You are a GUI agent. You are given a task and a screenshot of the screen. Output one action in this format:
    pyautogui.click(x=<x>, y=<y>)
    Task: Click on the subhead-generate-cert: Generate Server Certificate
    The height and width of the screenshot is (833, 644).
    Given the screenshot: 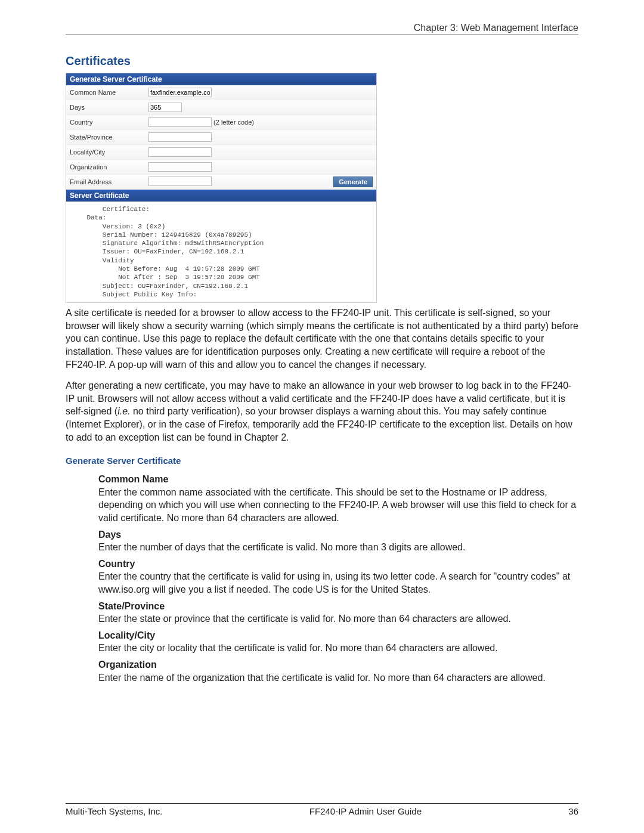 What is the action you would take?
    pyautogui.click(x=322, y=460)
    